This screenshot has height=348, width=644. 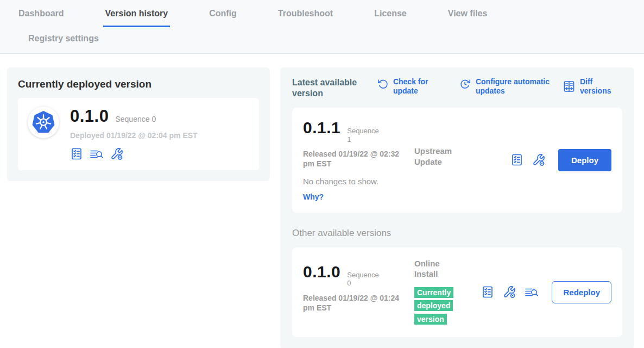 I want to click on diff-icon, so click(x=569, y=86).